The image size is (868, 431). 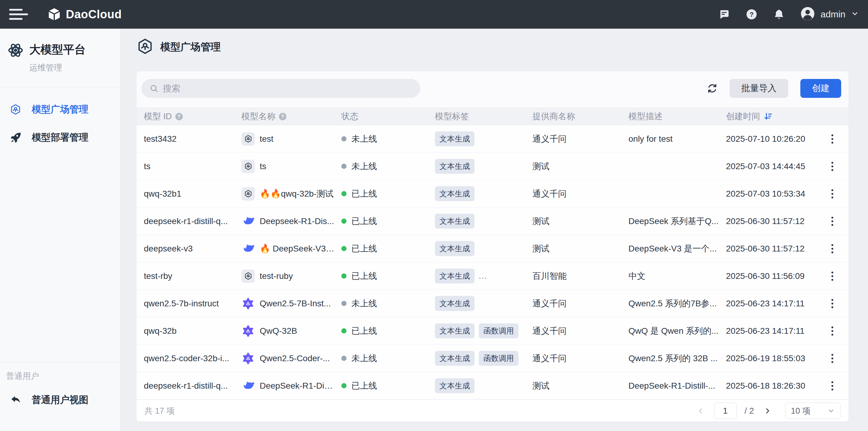 What do you see at coordinates (297, 194) in the screenshot?
I see `model-name: 🔥🔥qwq-32b-测试` at bounding box center [297, 194].